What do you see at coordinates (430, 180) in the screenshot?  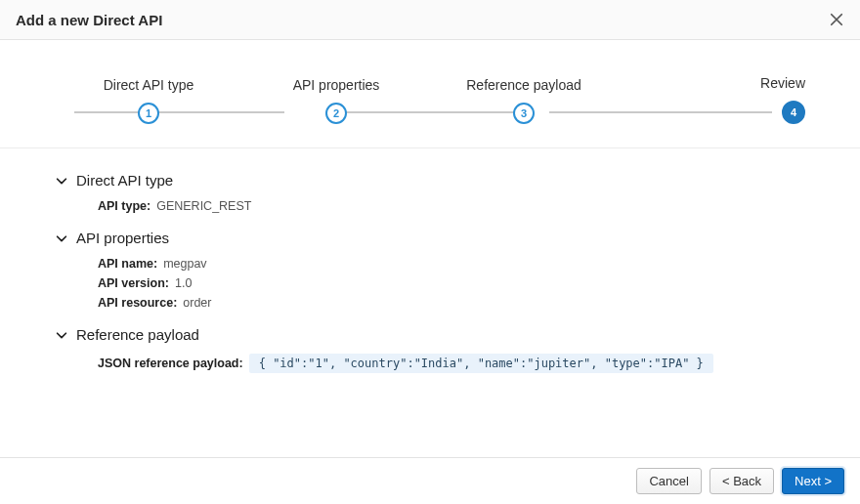 I see `section-header: Direct API type` at bounding box center [430, 180].